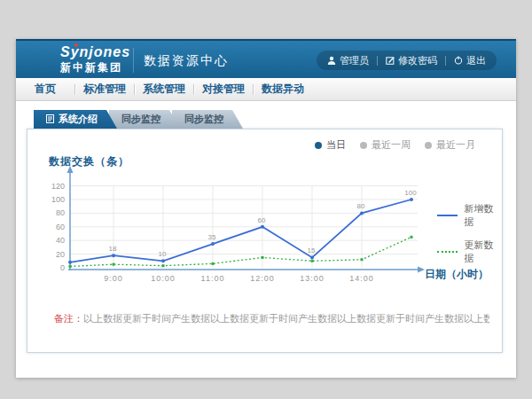 This screenshot has height=399, width=532. What do you see at coordinates (207, 119) in the screenshot?
I see `tab-sync-monitor-2: 同步监控` at bounding box center [207, 119].